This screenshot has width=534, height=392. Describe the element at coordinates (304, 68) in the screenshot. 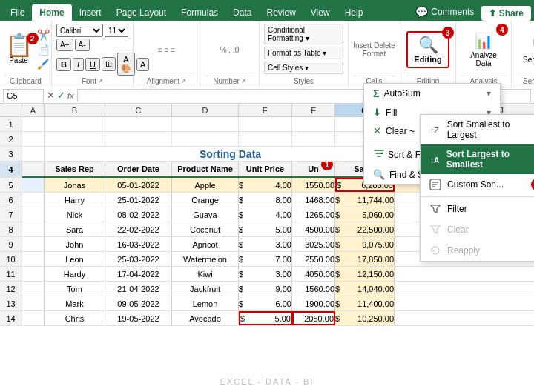

I see `cell-styles-button: Cell Styles ▾` at that location.